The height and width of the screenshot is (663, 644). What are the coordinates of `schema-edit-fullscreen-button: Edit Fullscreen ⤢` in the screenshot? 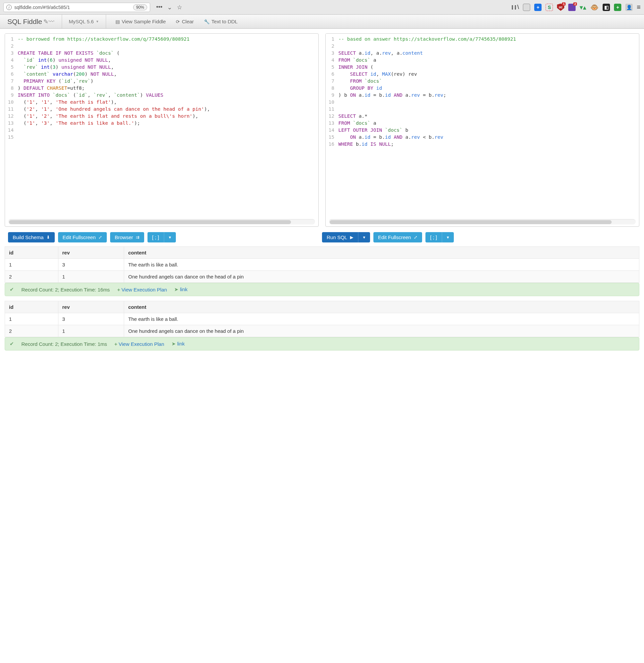 It's located at (83, 237).